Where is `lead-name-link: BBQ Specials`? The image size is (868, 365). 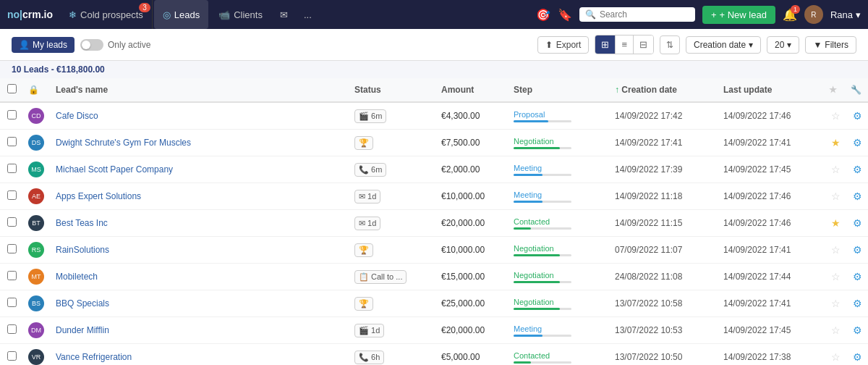 lead-name-link: BBQ Specials is located at coordinates (82, 303).